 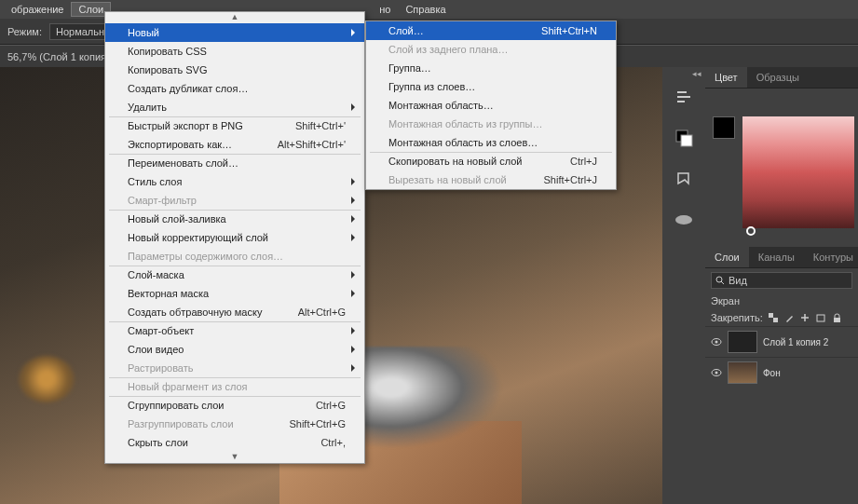 I want to click on swatch-icon, so click(x=684, y=138).